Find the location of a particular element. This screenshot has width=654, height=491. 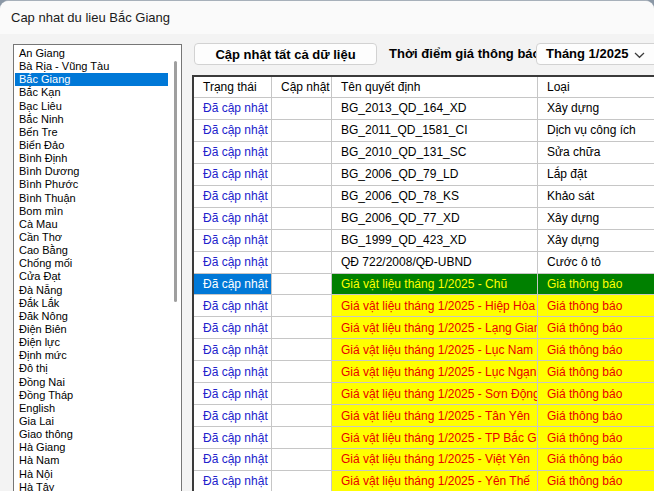

name-cell: Giá vật liệu tháng 1/2025 - Lục Ngạn is located at coordinates (435, 372).